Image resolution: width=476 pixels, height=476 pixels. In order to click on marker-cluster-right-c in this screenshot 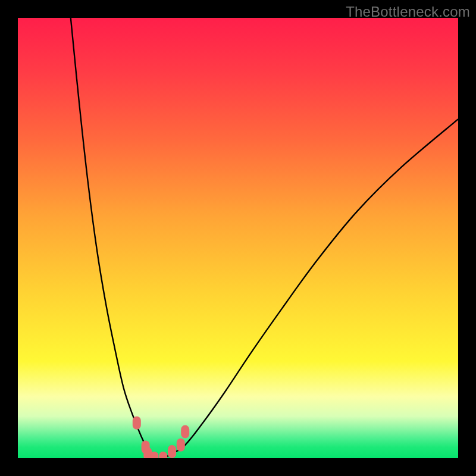, I will do `click(185, 432)`.